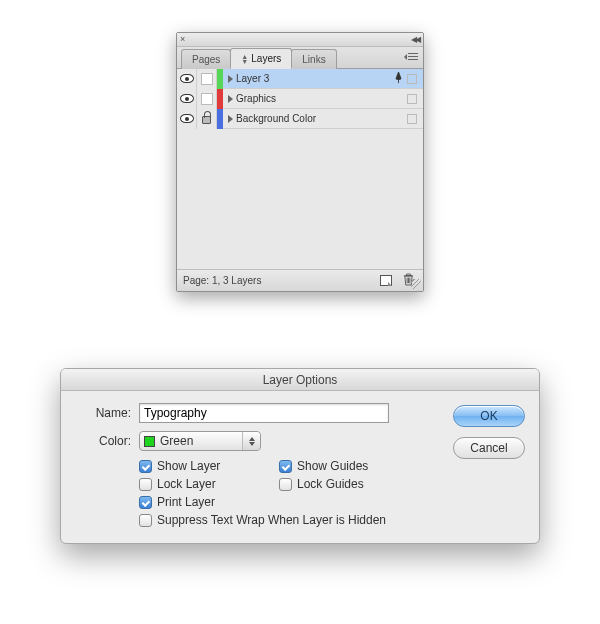 The height and width of the screenshot is (624, 600). I want to click on name-input, so click(264, 413).